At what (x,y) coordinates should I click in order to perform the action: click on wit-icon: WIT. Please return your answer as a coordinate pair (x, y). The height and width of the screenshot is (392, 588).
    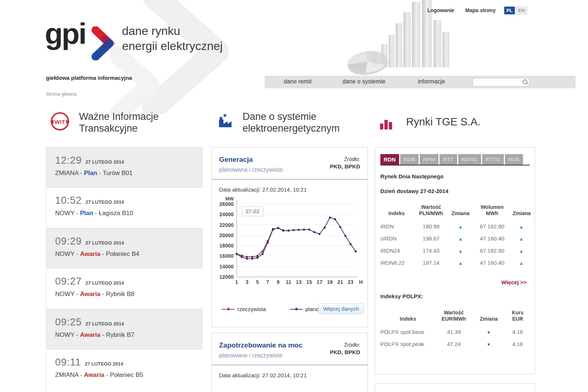
    Looking at the image, I should click on (60, 121).